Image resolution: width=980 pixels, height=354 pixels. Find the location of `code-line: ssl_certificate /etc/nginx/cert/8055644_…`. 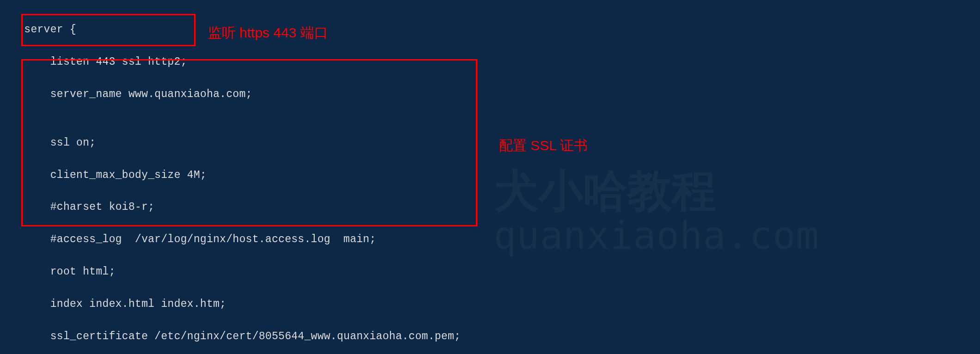

code-line: ssl_certificate /etc/nginx/cert/8055644_… is located at coordinates (493, 336).